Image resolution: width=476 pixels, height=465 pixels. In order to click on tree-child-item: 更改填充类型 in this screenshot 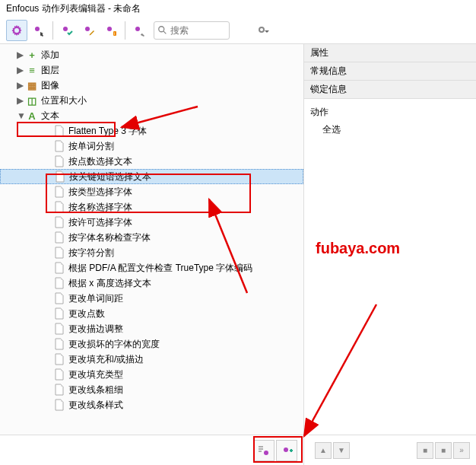, I will do `click(152, 374)`.